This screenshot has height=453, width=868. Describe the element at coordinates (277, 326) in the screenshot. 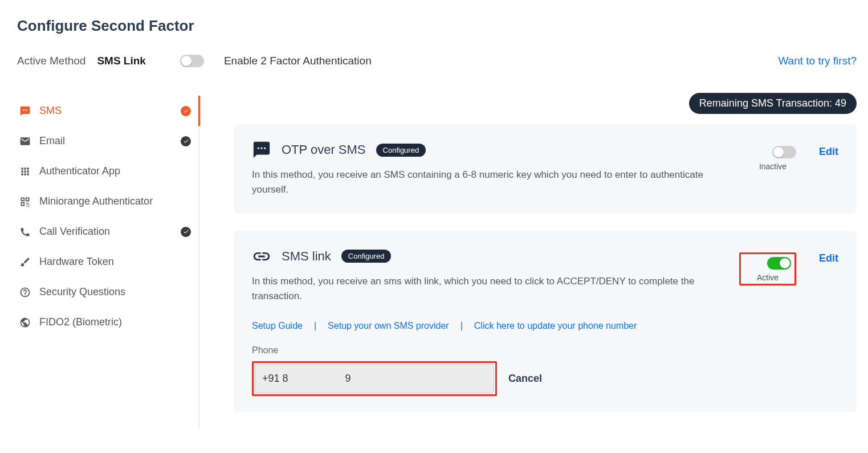

I see `setup-guide-link: Setup Guide` at that location.